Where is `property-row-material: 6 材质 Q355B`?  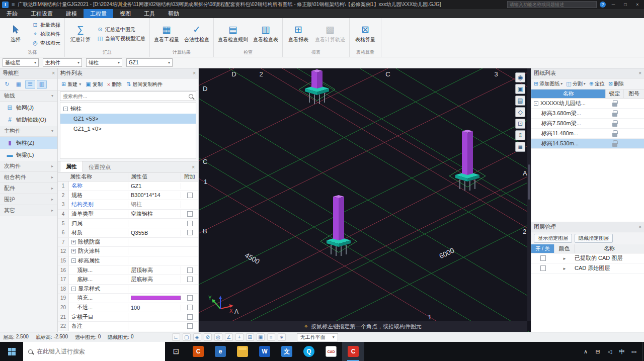 property-row-material: 6 材质 Q355B is located at coordinates (128, 233).